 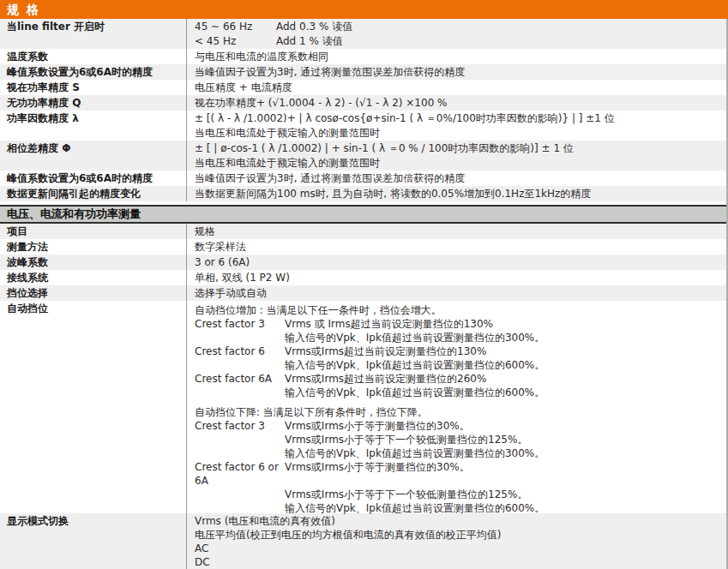 What do you see at coordinates (504, 351) in the screenshot?
I see `crest-factor-condition: Vrms或Irms超过当前设定测量挡位的130%` at bounding box center [504, 351].